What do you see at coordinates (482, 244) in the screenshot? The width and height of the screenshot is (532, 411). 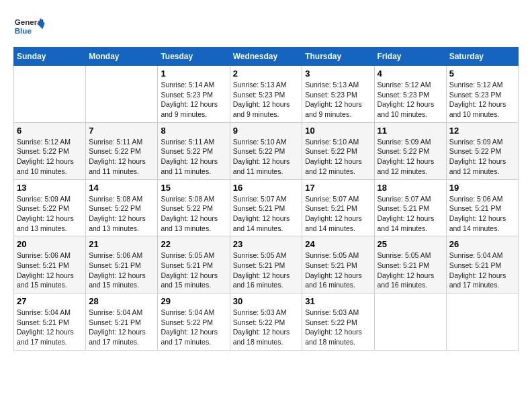 I see `day-number: 26` at bounding box center [482, 244].